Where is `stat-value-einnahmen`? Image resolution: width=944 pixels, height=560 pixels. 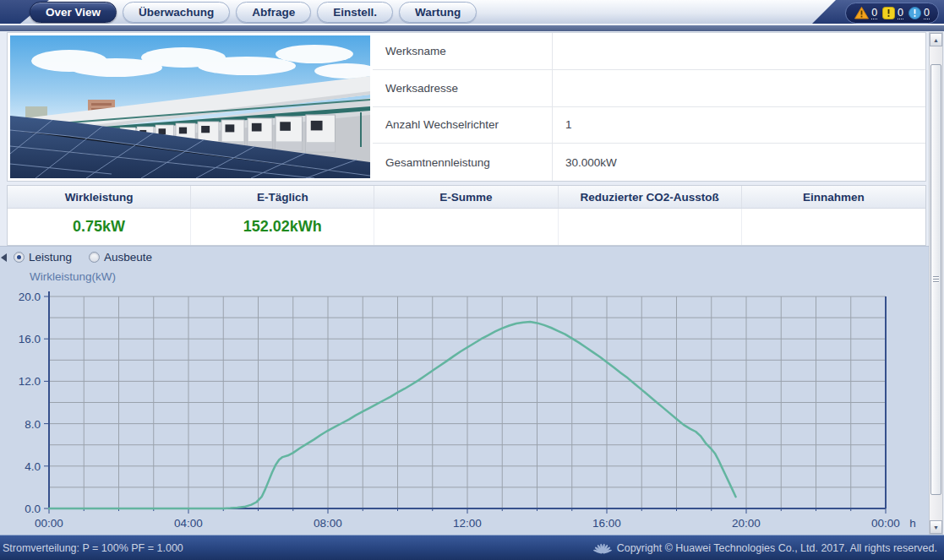
stat-value-einnahmen is located at coordinates (833, 226).